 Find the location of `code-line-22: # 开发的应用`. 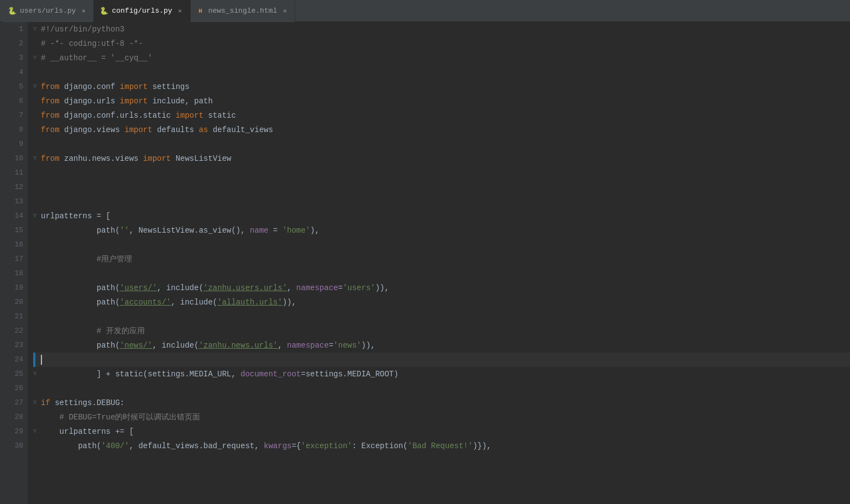

code-line-22: # 开发的应用 is located at coordinates (442, 331).